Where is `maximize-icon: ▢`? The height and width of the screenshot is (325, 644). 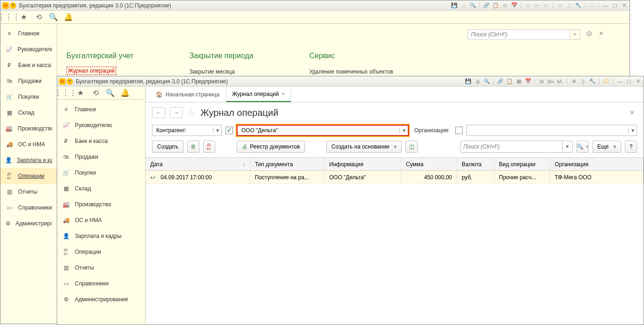 maximize-icon: ▢ is located at coordinates (629, 81).